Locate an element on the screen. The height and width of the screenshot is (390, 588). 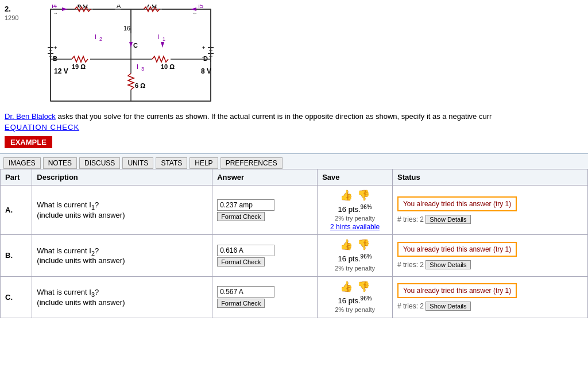
svg-text: 2 is located at coordinates (101, 39).